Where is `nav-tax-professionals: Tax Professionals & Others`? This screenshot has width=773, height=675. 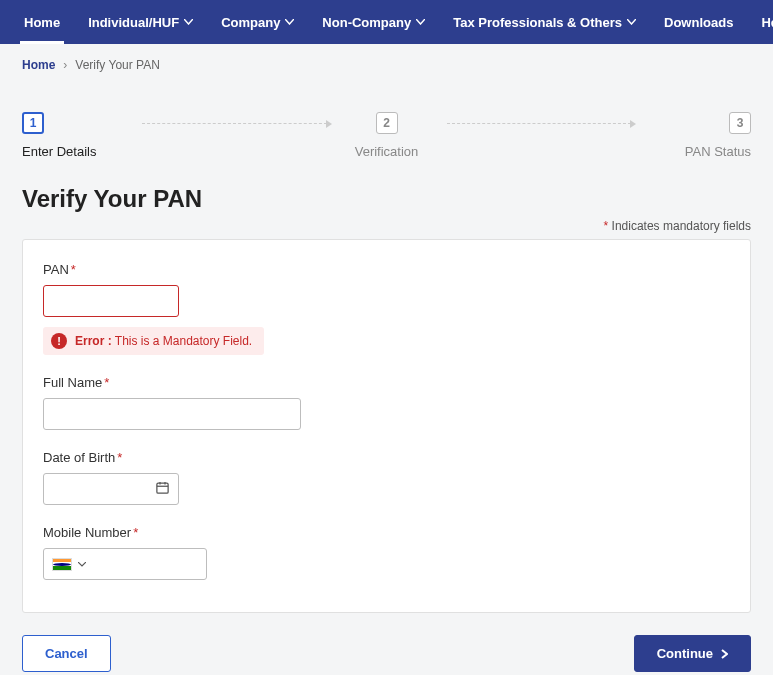 nav-tax-professionals: Tax Professionals & Others is located at coordinates (544, 22).